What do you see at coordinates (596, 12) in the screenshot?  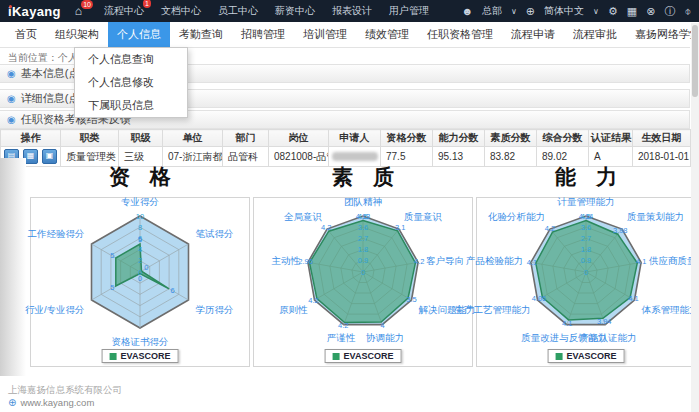 I see `chevron-down-icon: ∨` at bounding box center [596, 12].